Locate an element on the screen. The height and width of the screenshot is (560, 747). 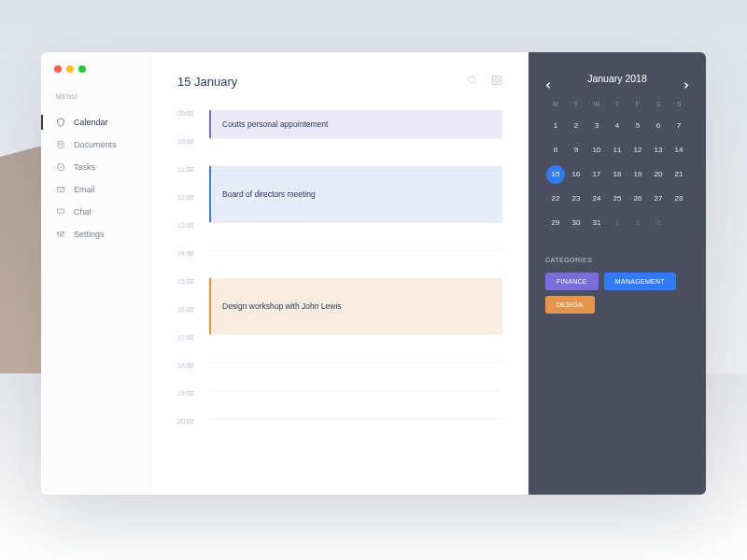
sidebar-item-label: Email is located at coordinates (84, 189).